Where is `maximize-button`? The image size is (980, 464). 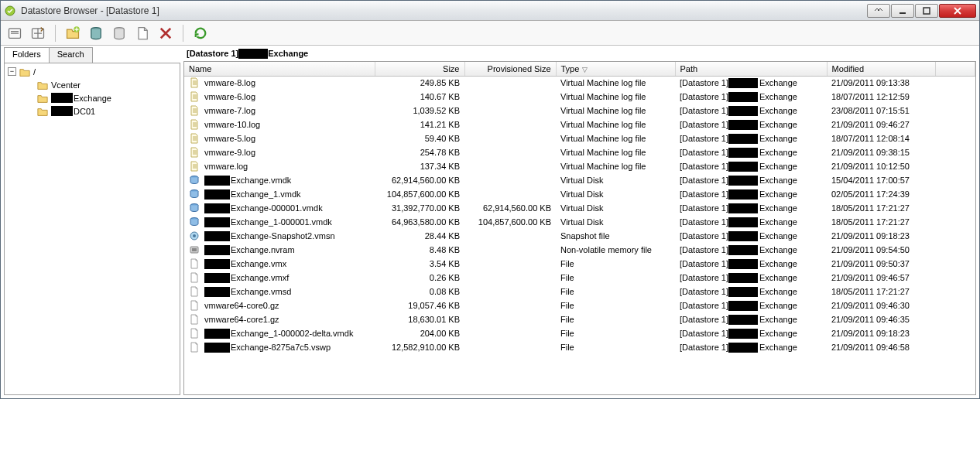 maximize-button is located at coordinates (927, 11).